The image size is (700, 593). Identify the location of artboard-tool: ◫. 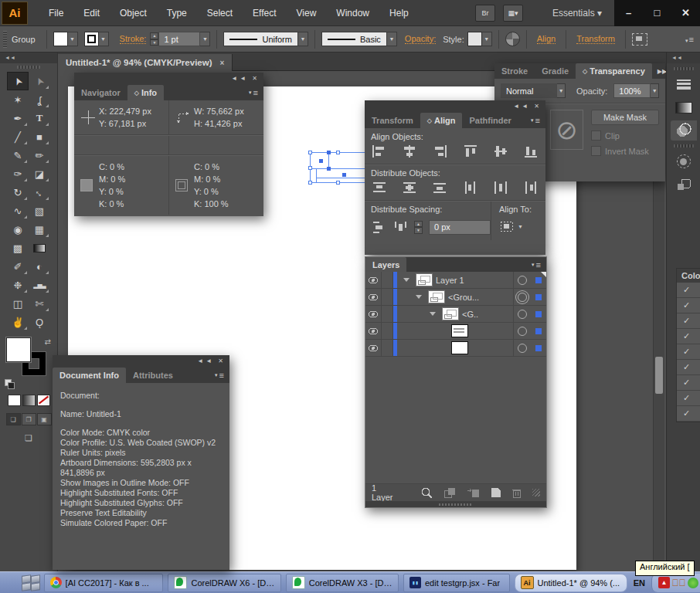
(18, 303).